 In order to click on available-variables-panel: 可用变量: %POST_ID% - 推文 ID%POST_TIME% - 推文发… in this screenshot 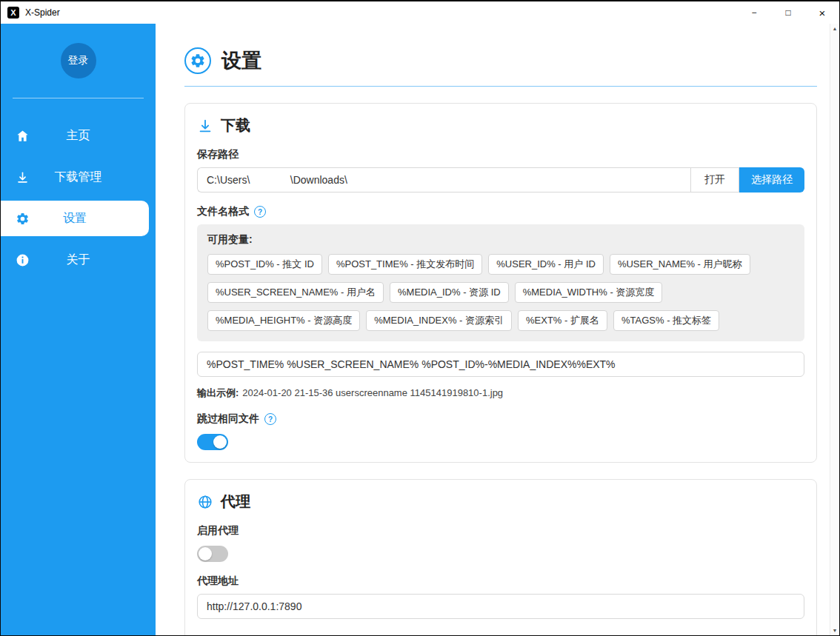, I will do `click(501, 283)`.